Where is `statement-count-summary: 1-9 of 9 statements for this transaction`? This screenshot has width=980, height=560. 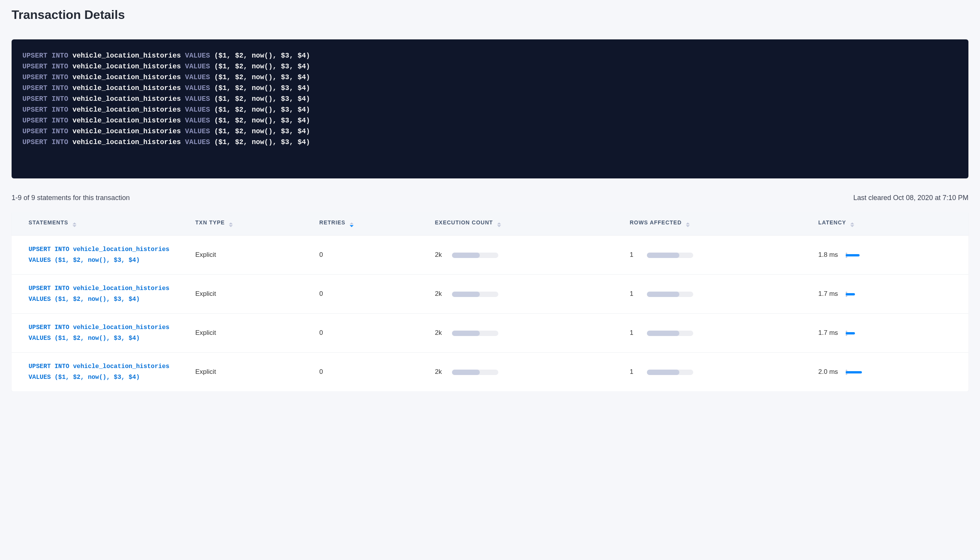 statement-count-summary: 1-9 of 9 statements for this transaction is located at coordinates (71, 198).